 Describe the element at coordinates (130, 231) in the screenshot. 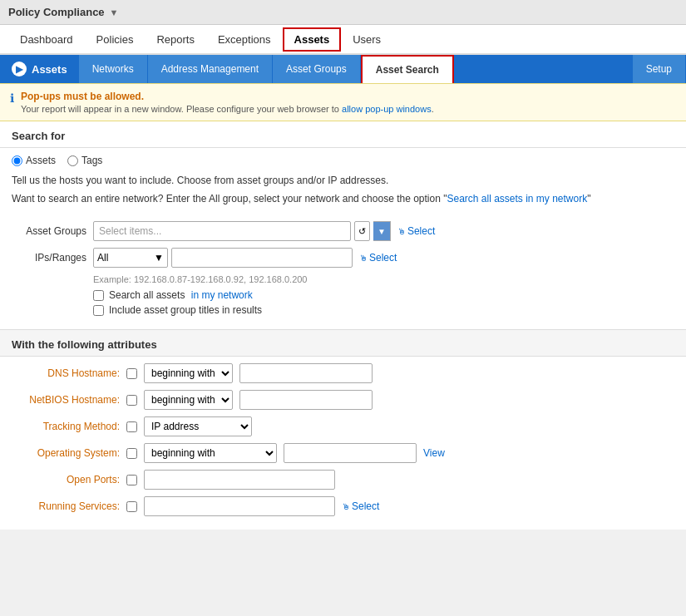

I see `asset-groups-placeholder: Select items...` at that location.